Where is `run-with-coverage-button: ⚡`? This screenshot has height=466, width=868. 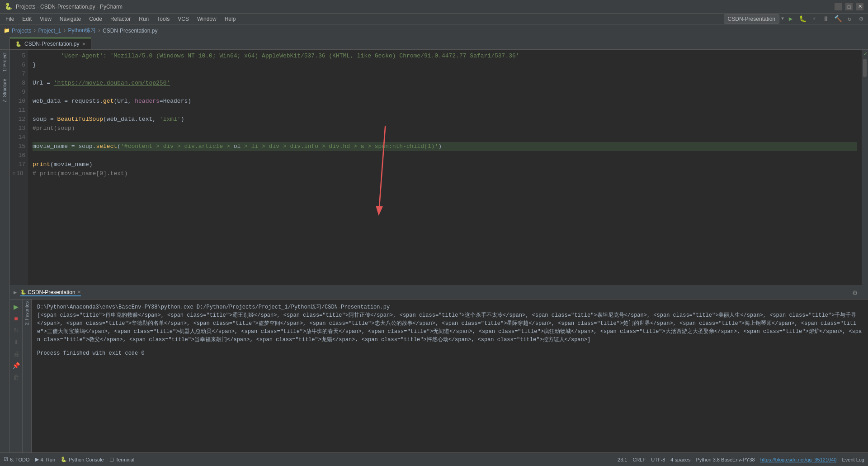 run-with-coverage-button: ⚡ is located at coordinates (814, 19).